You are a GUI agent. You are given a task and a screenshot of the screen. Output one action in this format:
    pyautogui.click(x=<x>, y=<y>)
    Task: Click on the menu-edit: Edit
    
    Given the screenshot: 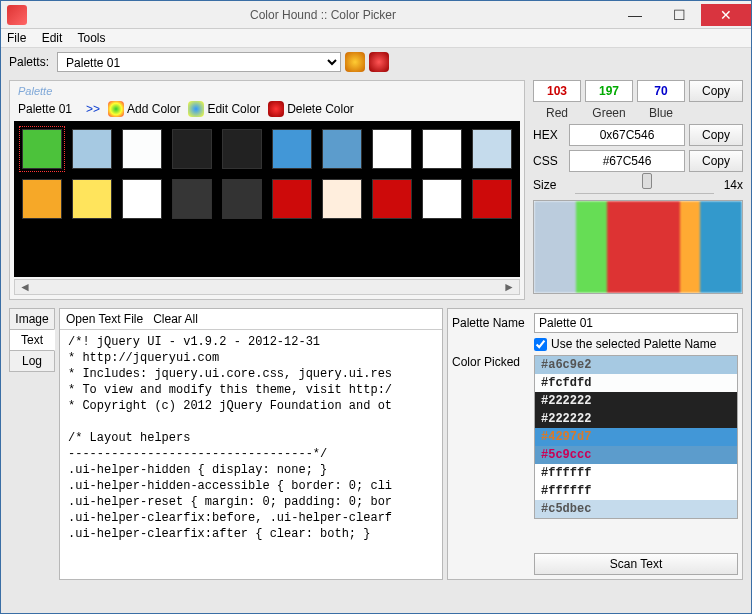 What is the action you would take?
    pyautogui.click(x=52, y=38)
    